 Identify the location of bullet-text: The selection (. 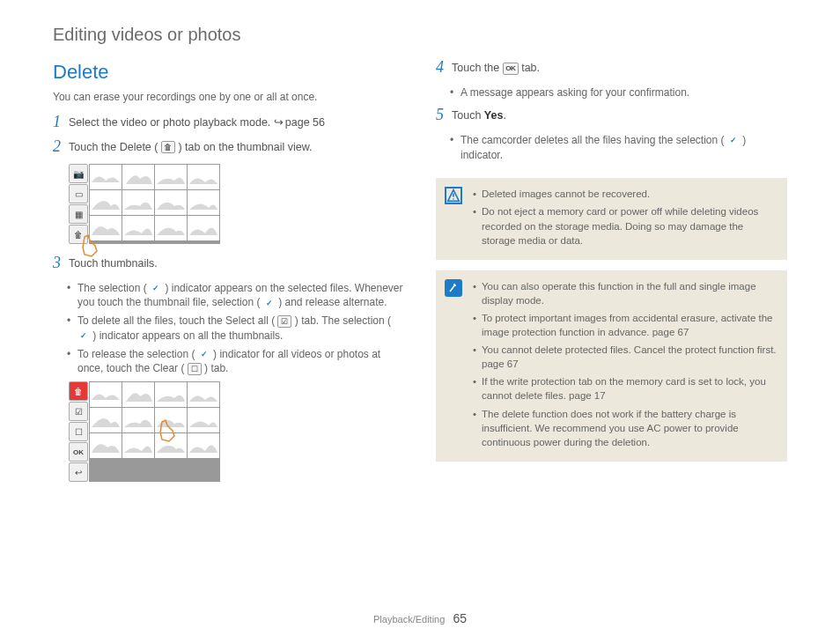
(114, 288).